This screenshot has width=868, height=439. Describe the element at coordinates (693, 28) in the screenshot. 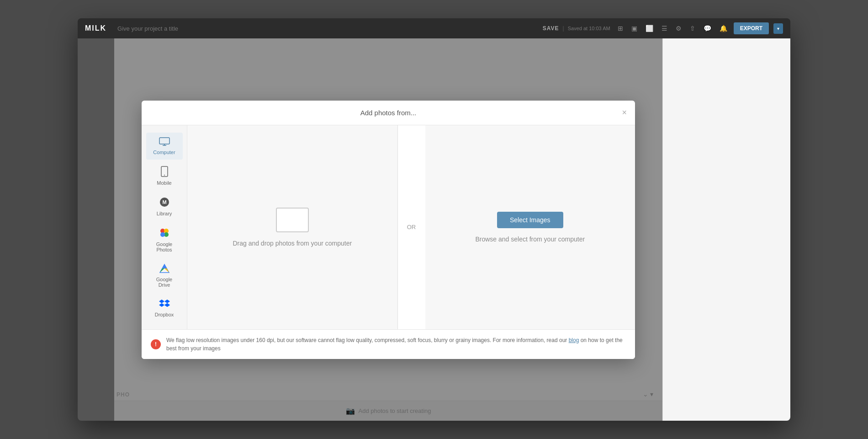

I see `share-icon: ⇧` at that location.